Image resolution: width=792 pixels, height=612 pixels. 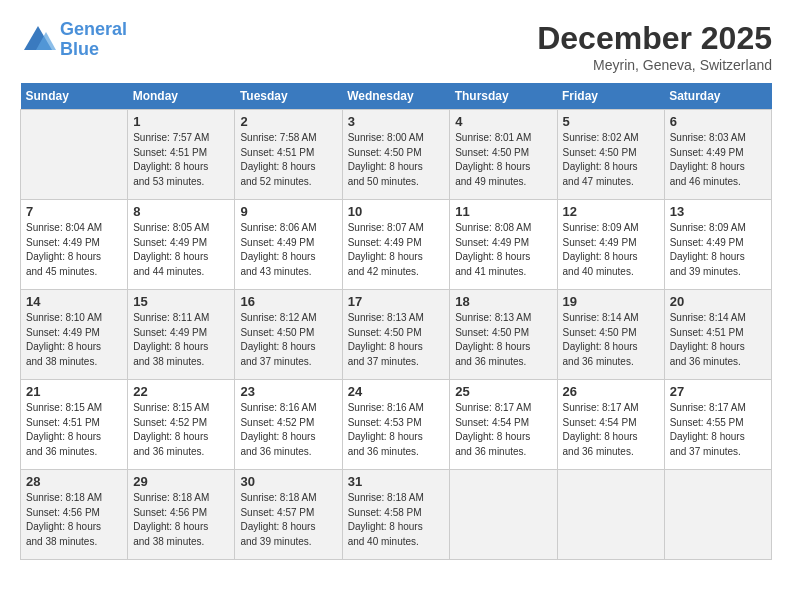 I want to click on day-info: Sunrise: 7:58 AM Sunset: 4:51 PM Dayligh…, so click(x=288, y=160).